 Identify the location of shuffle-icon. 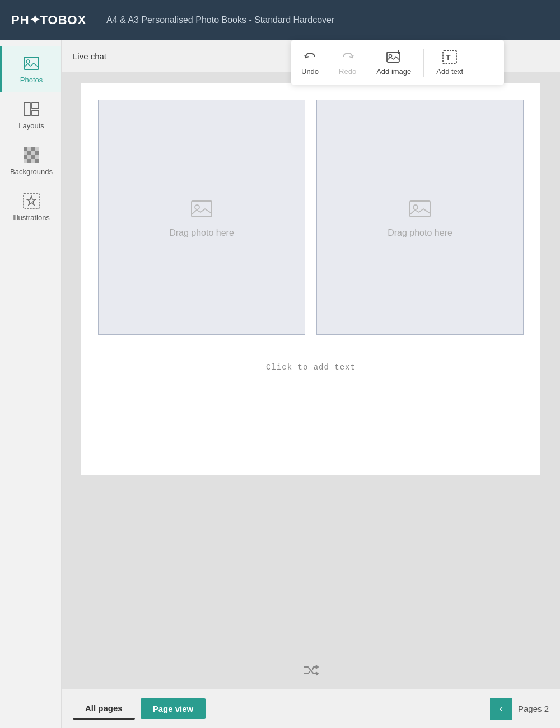
(311, 672).